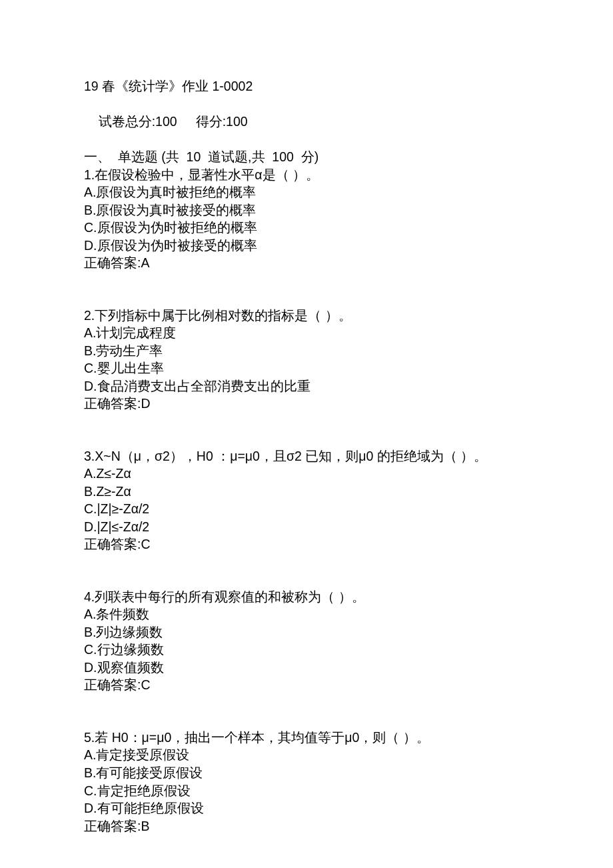  Describe the element at coordinates (310, 492) in the screenshot. I see `option: B.Z≥-Zα` at that location.